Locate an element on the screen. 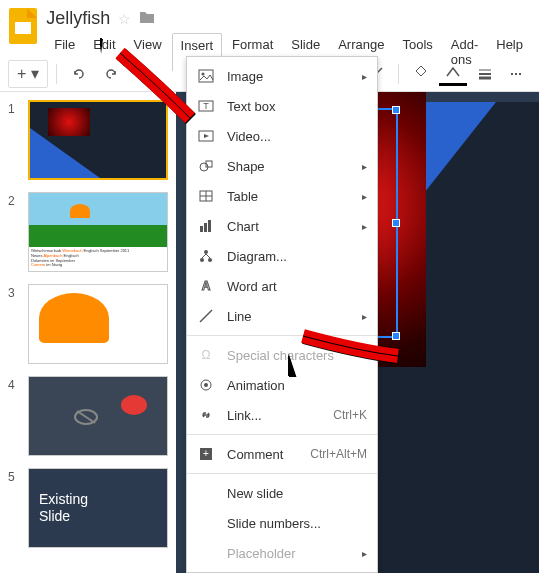 The width and height of the screenshot is (539, 573). image-icon is located at coordinates (206, 76).